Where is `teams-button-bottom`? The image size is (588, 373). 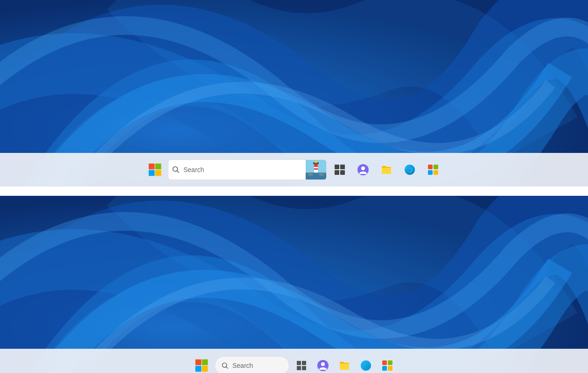 teams-button-bottom is located at coordinates (323, 365).